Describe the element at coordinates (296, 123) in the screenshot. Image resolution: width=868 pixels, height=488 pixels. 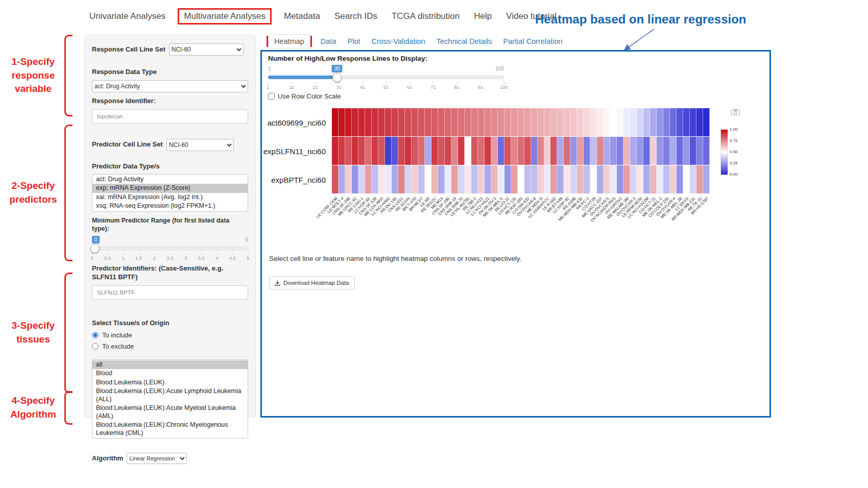
I see `heatmap-row-label: act609699_nci60` at that location.